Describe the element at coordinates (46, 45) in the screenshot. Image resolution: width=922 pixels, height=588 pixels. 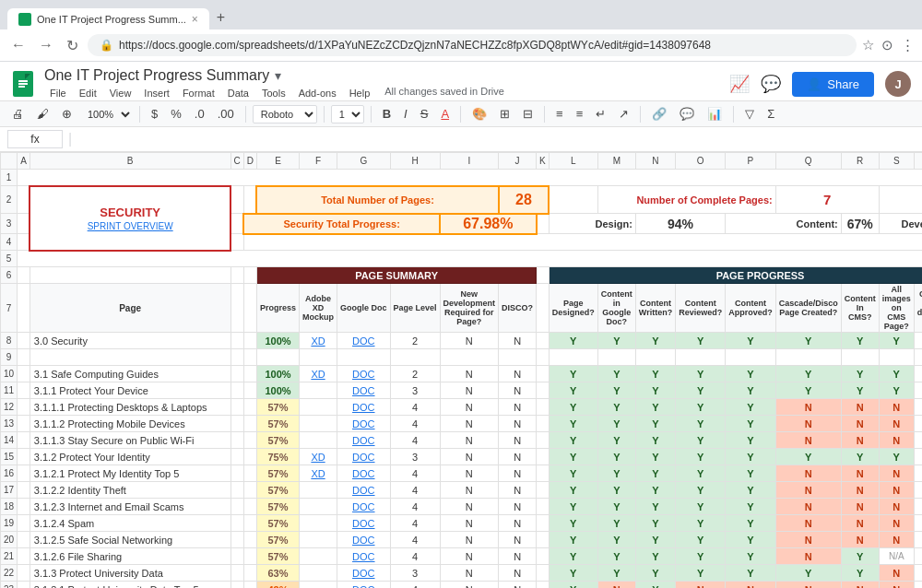
I see `forward-btn: →` at that location.